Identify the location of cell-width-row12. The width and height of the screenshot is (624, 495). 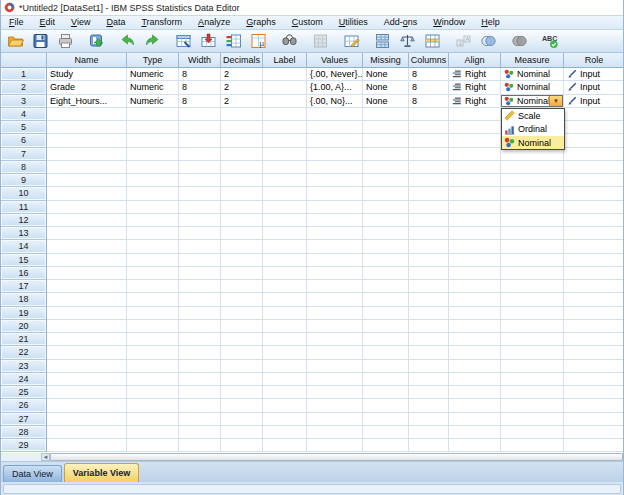
(200, 220).